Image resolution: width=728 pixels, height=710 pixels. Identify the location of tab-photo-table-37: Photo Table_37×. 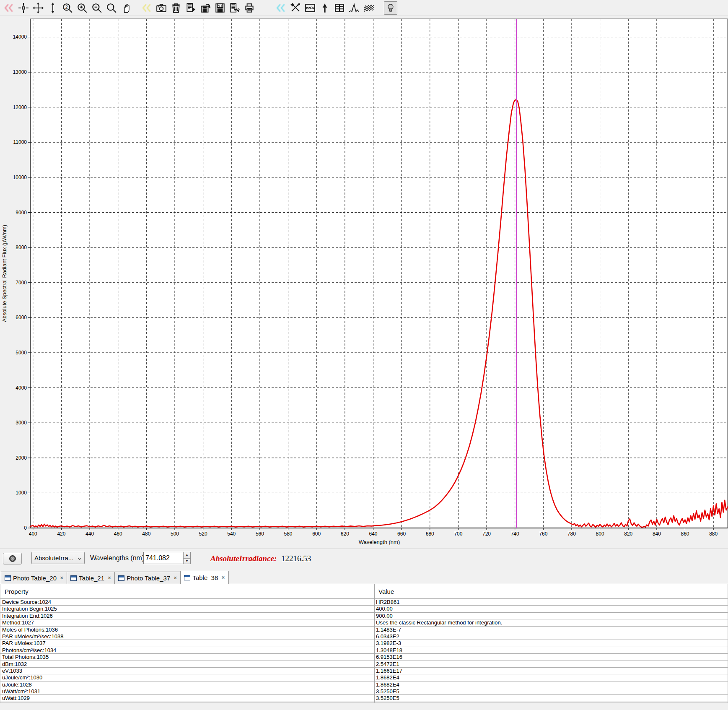
(148, 578).